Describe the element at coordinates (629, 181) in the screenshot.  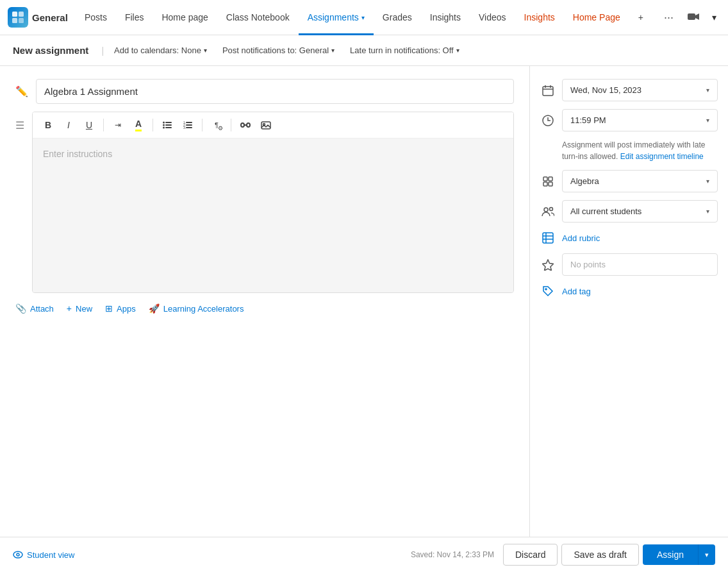
I see `category-row: Algebra ▾` at that location.